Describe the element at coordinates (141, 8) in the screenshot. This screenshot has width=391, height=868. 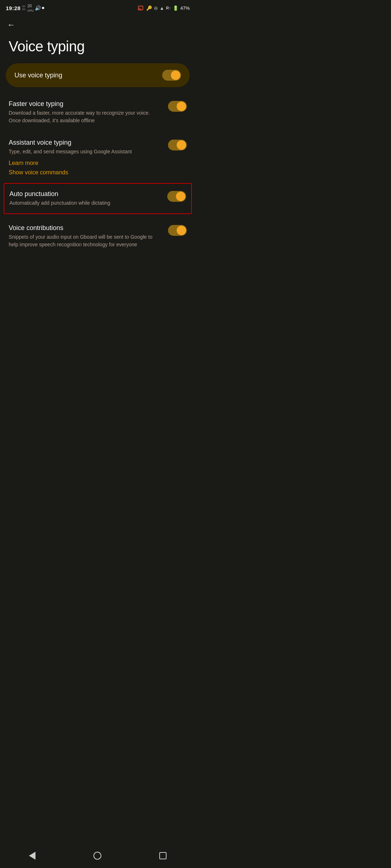
I see `cast-icon` at that location.